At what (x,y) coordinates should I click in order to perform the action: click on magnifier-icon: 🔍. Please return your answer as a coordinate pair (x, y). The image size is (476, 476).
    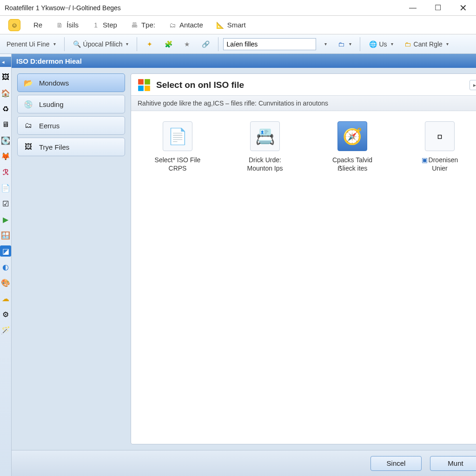
    Looking at the image, I should click on (77, 44).